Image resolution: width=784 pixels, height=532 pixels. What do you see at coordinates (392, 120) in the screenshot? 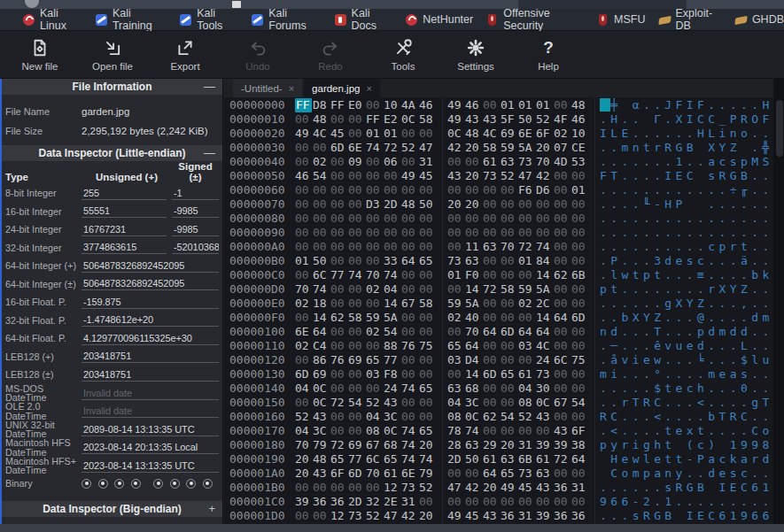
I see `hex-byte: E2` at bounding box center [392, 120].